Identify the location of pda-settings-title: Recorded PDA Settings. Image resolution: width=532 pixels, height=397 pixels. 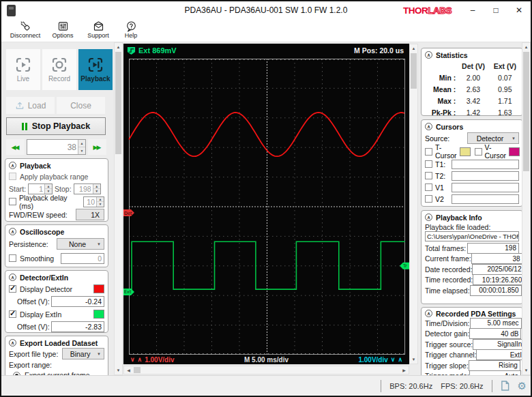
(476, 314).